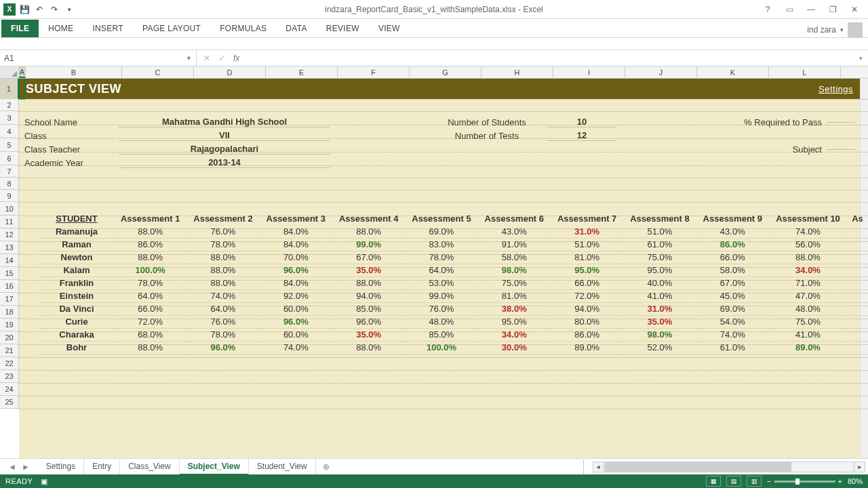  Describe the element at coordinates (230, 72) in the screenshot. I see `column-header-D: D` at that location.